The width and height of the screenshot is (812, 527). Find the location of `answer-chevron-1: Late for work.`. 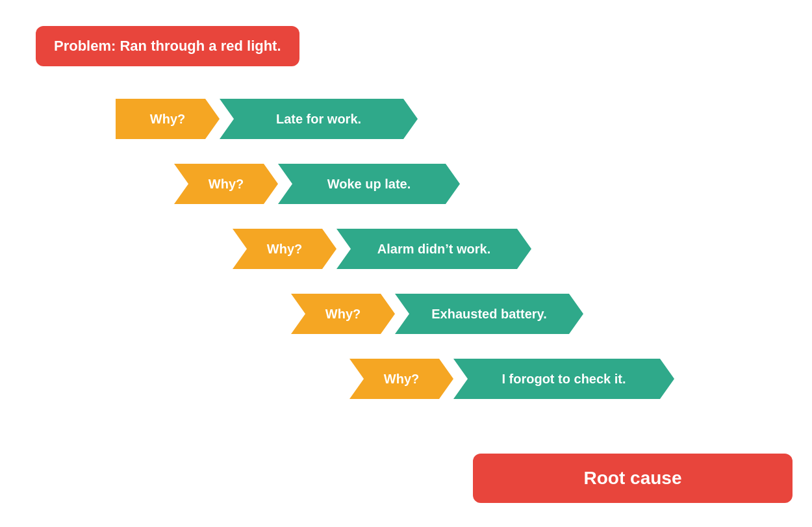

answer-chevron-1: Late for work. is located at coordinates (318, 119).